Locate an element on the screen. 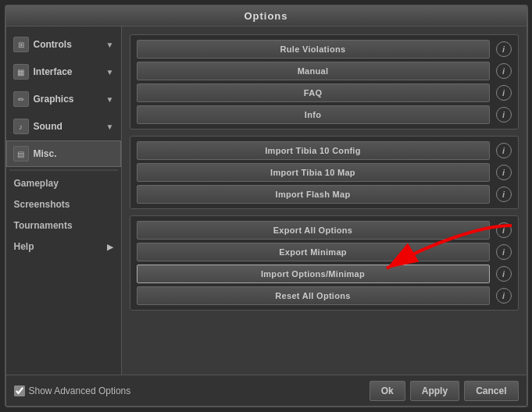 The image size is (532, 412). sidebar-item-label: Misc. is located at coordinates (73, 154).